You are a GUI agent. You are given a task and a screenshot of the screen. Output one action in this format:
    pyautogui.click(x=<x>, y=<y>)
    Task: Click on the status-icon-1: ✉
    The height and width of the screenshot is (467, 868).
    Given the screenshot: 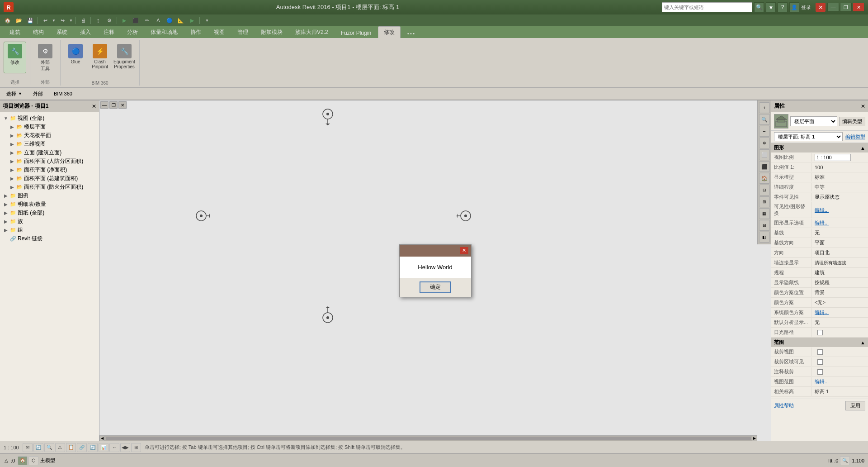 What is the action you would take?
    pyautogui.click(x=28, y=448)
    